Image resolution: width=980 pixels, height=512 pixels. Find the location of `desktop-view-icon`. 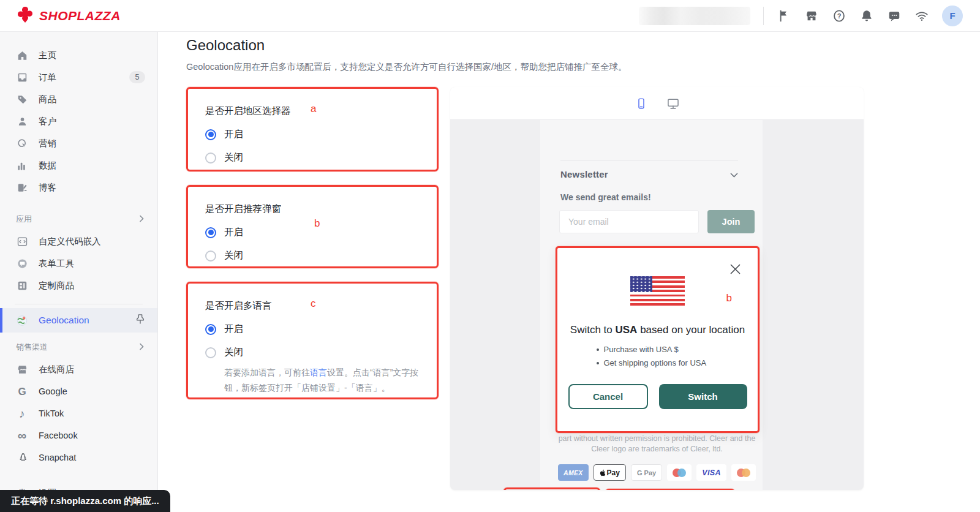

desktop-view-icon is located at coordinates (673, 104).